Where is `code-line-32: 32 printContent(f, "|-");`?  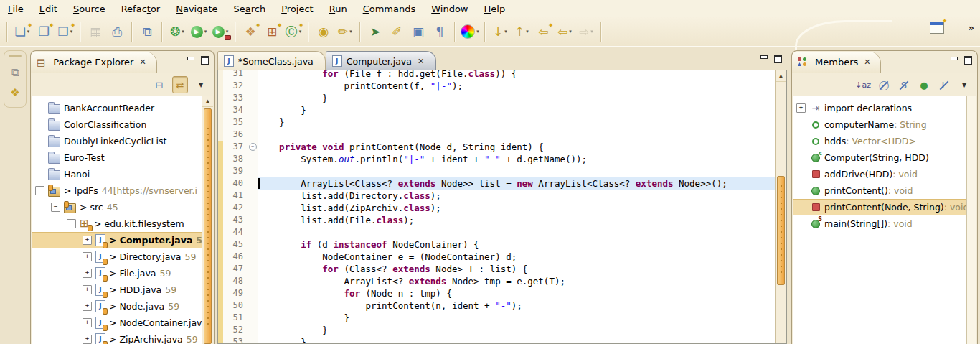 code-line-32: 32 printContent(f, "|-"); is located at coordinates (496, 86).